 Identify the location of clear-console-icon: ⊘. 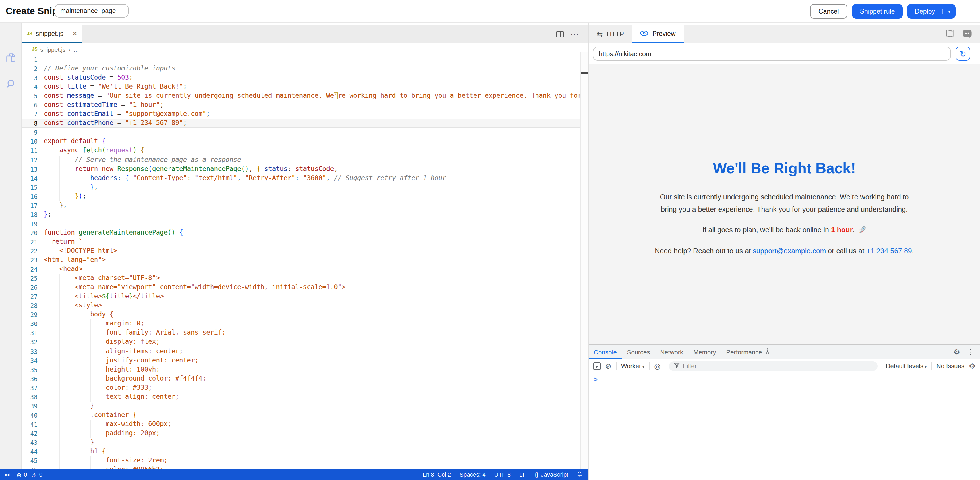
(608, 366).